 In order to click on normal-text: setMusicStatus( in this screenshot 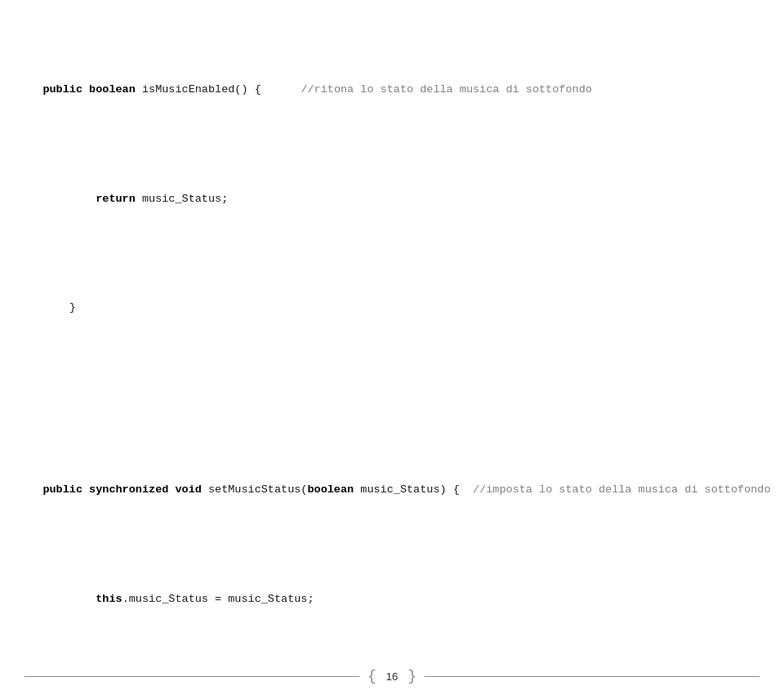, I will do `click(255, 490)`.